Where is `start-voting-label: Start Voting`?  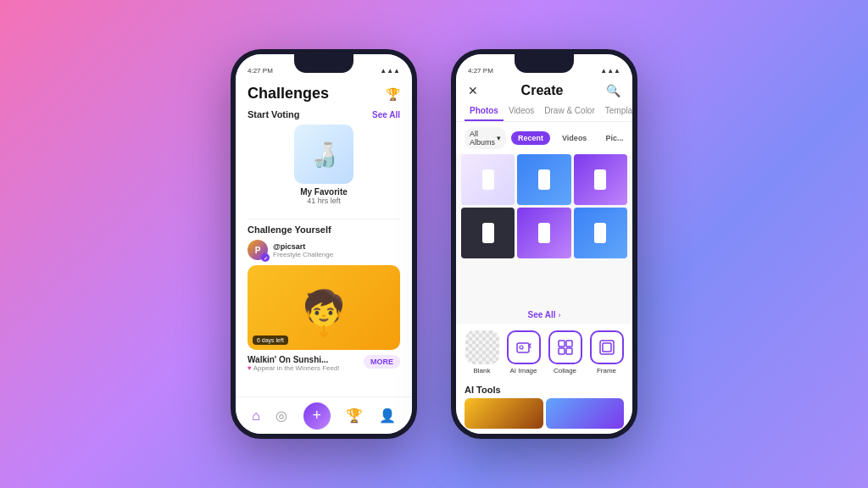
start-voting-label: Start Voting is located at coordinates (274, 114).